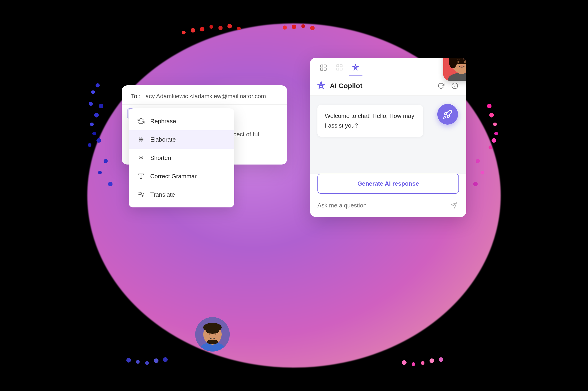 This screenshot has height=391, width=588. I want to click on copilot-title: AI Copilot, so click(346, 86).